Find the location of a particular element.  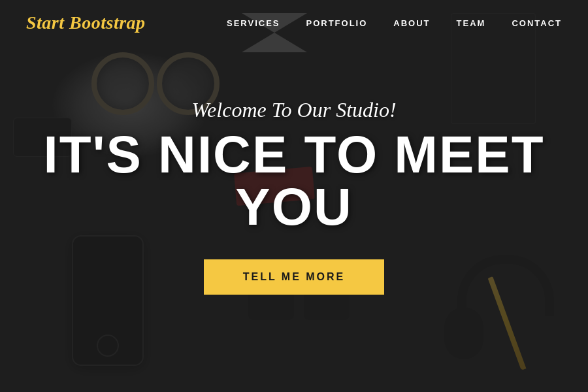

cta-button: TELL ME MORE is located at coordinates (294, 277).